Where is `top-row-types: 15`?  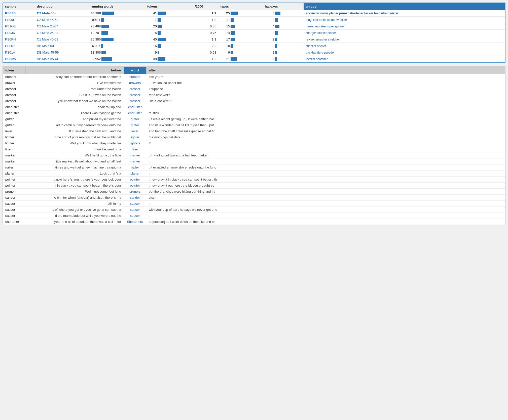
top-row-types: 15 is located at coordinates (241, 26).